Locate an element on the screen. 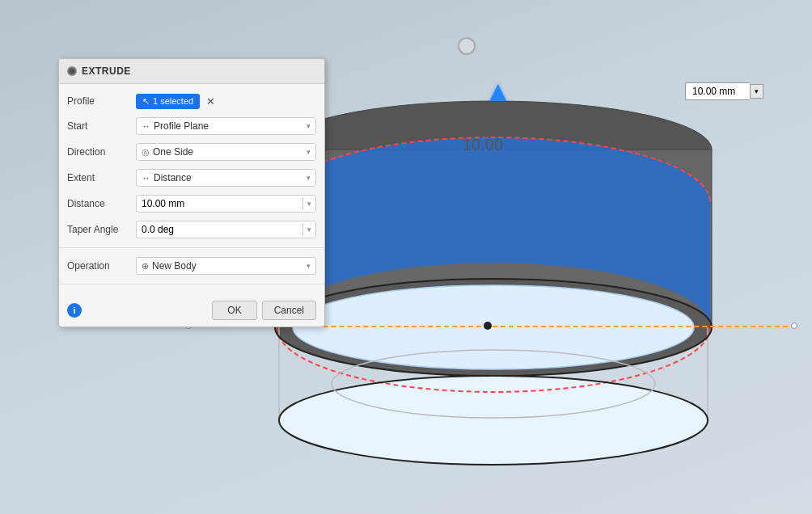 The width and height of the screenshot is (812, 514). operation-dropdown-icon: ⊕ is located at coordinates (146, 267).